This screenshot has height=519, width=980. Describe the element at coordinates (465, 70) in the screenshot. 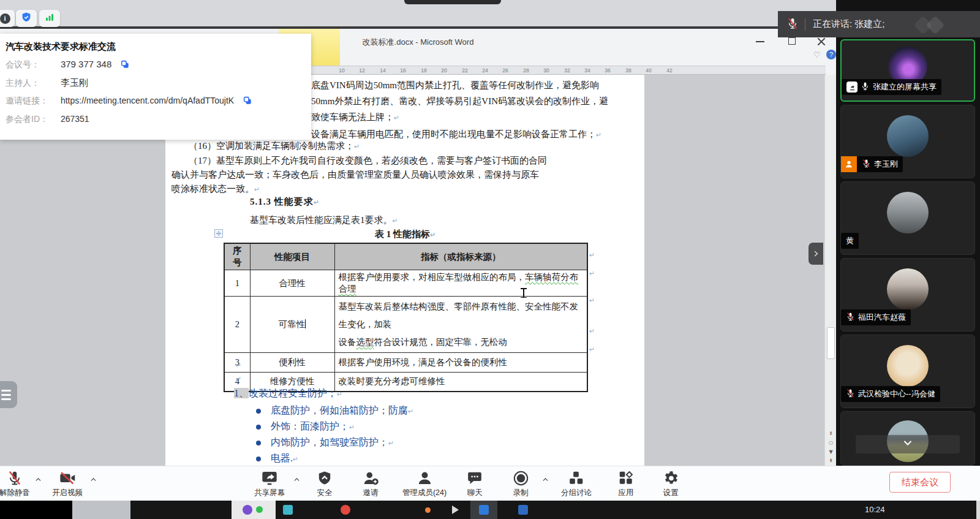

I see `ruler-tick: 22` at that location.